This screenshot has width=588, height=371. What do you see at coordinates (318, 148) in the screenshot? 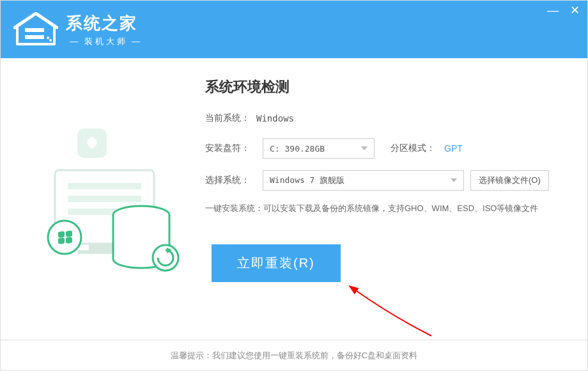
I see `install-drive-select: C: 390.28GB` at bounding box center [318, 148].